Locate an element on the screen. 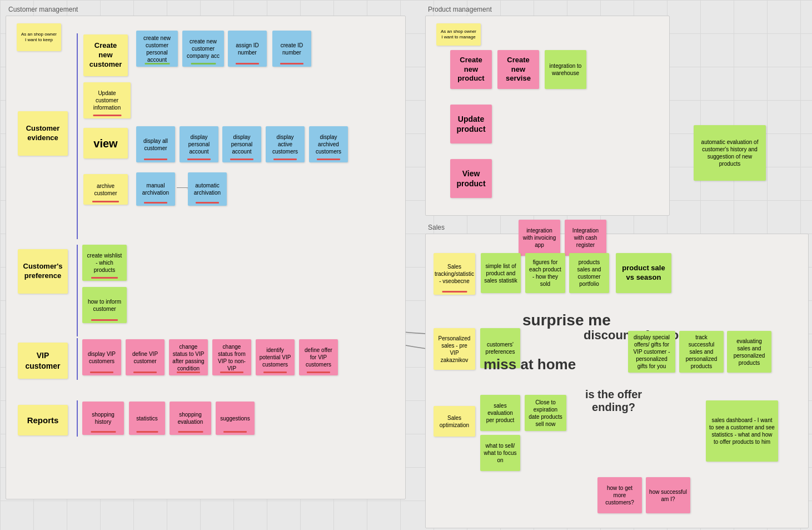 Image resolution: width=812 pixels, height=530 pixels. create-new-product: Create new product is located at coordinates (471, 70).